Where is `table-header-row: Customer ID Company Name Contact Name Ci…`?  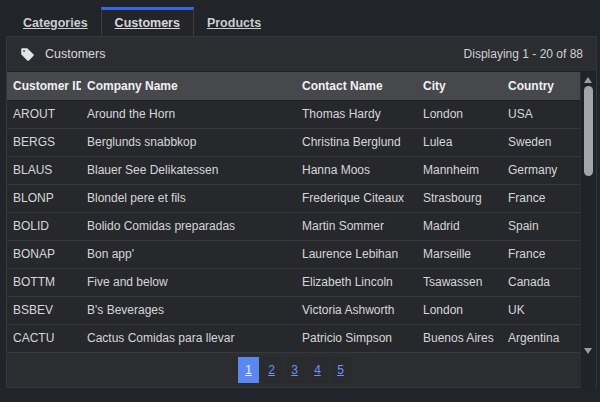 table-header-row: Customer ID Company Name Contact Name Ci… is located at coordinates (294, 86).